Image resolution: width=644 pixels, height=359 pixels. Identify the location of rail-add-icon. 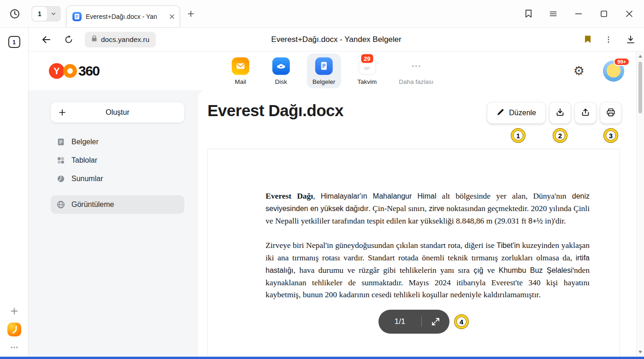
(14, 311).